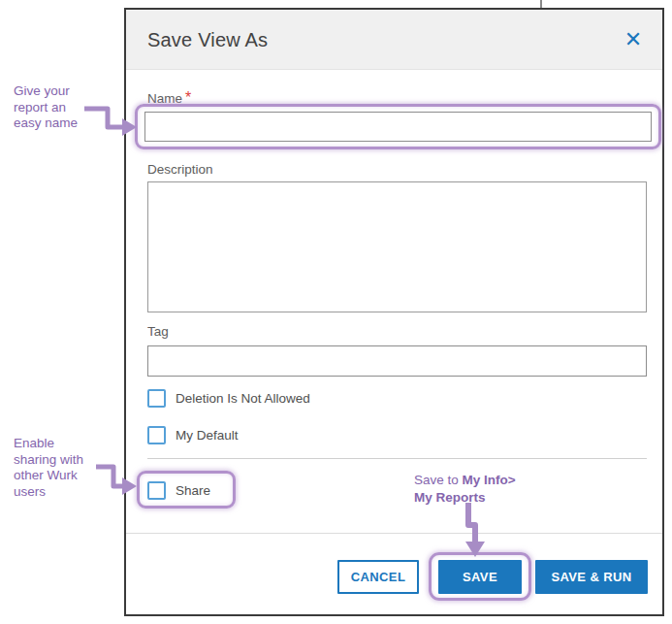 The image size is (672, 624). I want to click on save-and-run-button: SAVE & RUN, so click(592, 576).